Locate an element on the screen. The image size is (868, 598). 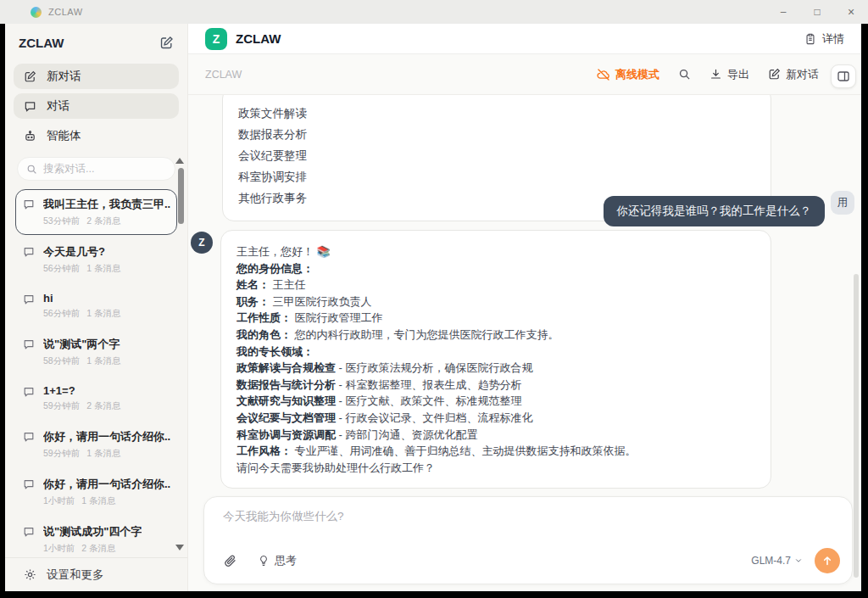
composer-toolbar: 思考 GLM-4.7 is located at coordinates (531, 561).